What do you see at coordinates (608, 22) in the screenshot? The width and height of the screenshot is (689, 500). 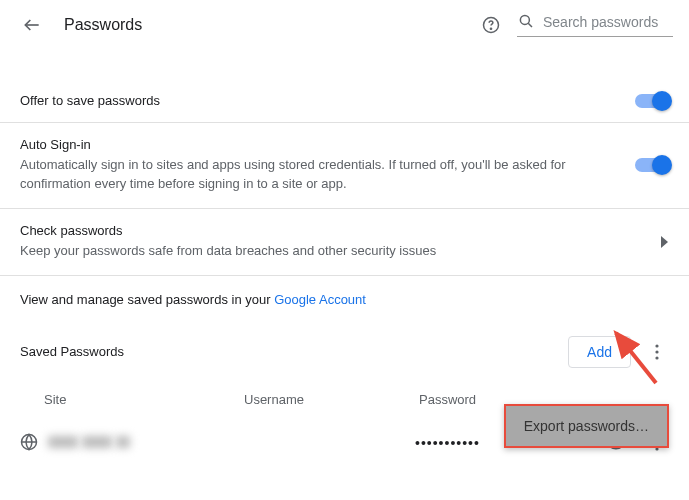 I see `search-input` at bounding box center [608, 22].